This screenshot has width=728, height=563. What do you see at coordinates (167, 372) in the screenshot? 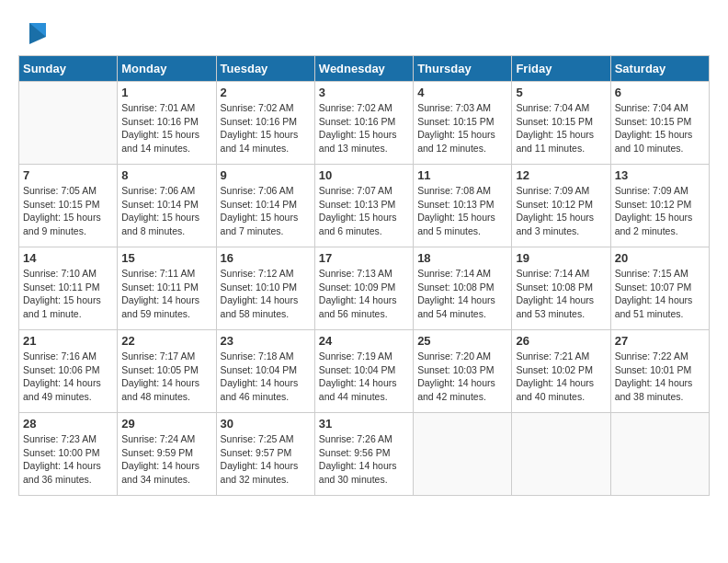
I see `day-cell: 22Sunrise: 7:17 AM Sunset: 10:05 PM Dayl…` at bounding box center [167, 372].